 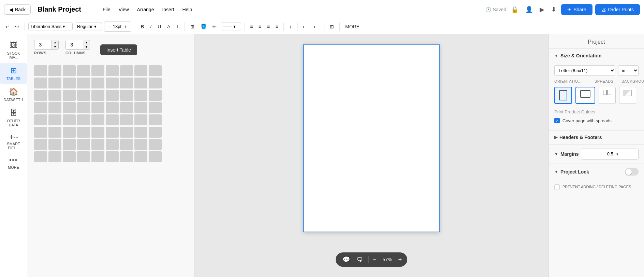 I want to click on landscape-button, so click(x=585, y=95).